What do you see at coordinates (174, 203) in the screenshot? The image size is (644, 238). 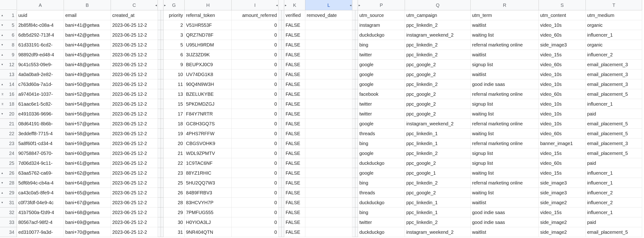 I see `cell-G31: 28` at bounding box center [174, 203].